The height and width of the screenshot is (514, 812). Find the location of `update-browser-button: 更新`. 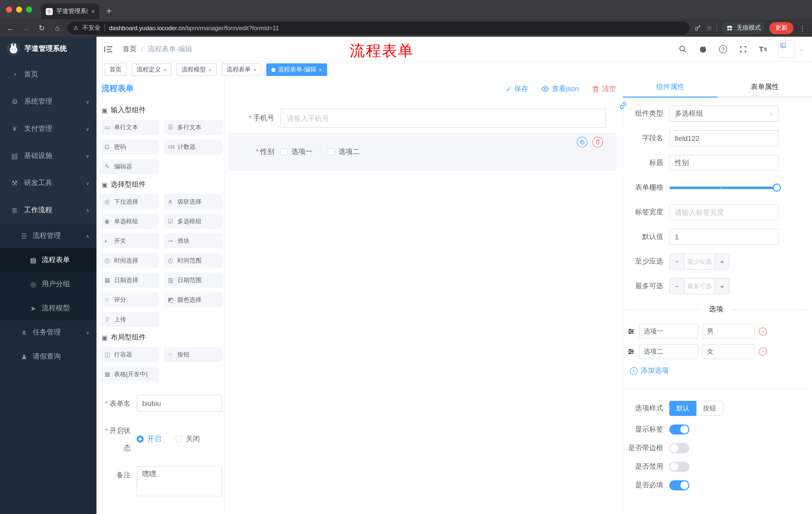

update-browser-button: 更新 is located at coordinates (781, 28).